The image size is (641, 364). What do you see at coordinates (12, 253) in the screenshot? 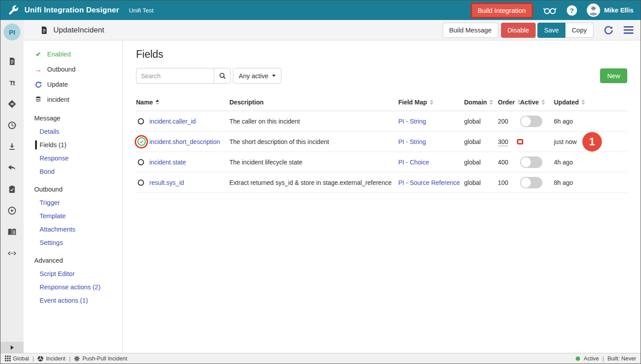
I see `code-icon` at bounding box center [12, 253].